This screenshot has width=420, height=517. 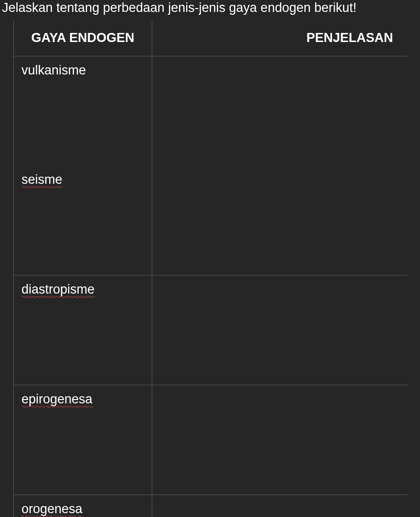 What do you see at coordinates (58, 289) in the screenshot?
I see `term-text: diastropisme` at bounding box center [58, 289].